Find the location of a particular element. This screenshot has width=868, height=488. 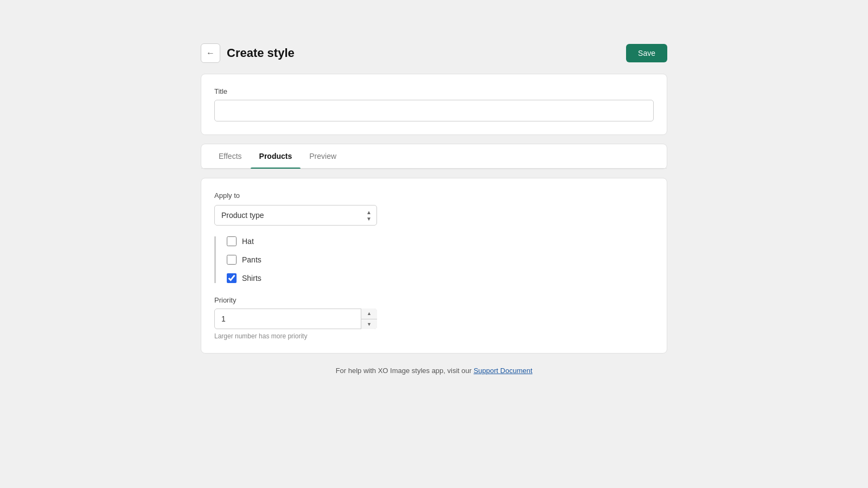

title-input is located at coordinates (434, 111).